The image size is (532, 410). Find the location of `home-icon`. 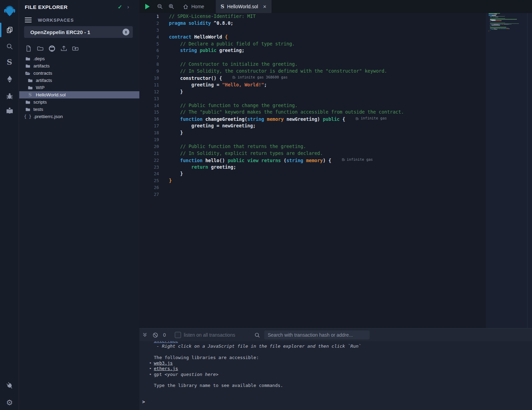

home-icon is located at coordinates (186, 7).